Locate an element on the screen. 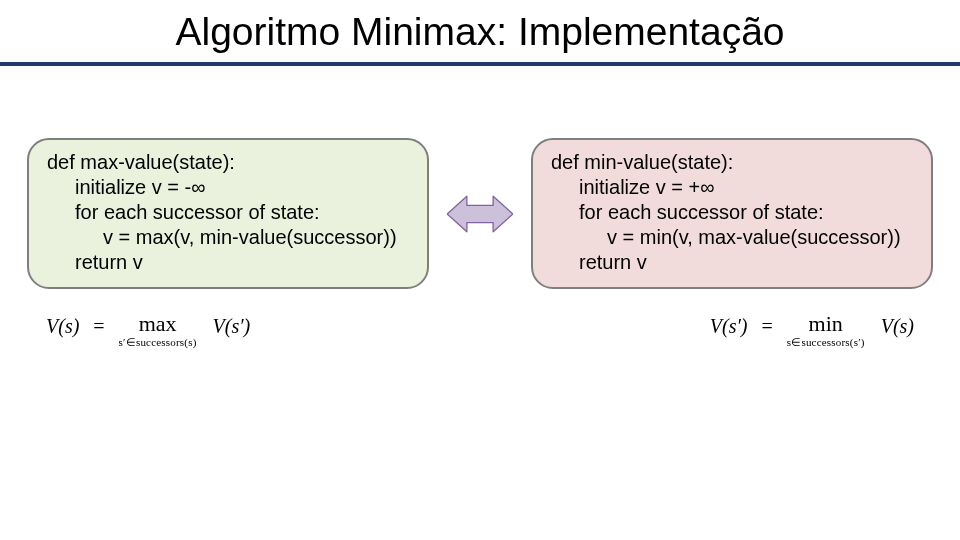  code-line: initialize v = +∞ is located at coordinates (732, 188).